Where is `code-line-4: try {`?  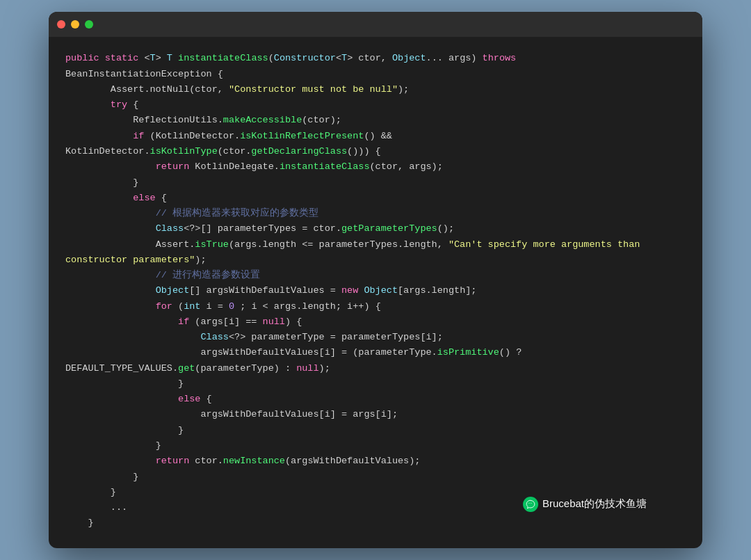
code-line-4: try { is located at coordinates (376, 105).